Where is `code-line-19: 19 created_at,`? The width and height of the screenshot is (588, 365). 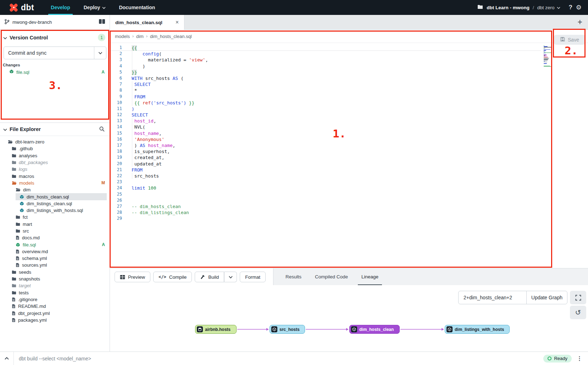
code-line-19: 19 created_at, is located at coordinates (326, 158).